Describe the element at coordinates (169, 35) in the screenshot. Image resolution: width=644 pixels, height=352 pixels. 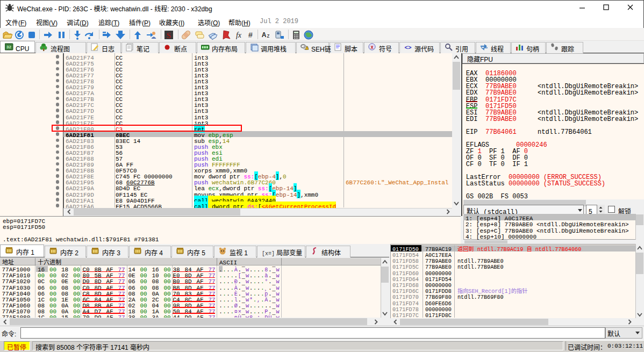
I see `svg-text: S` at that location.